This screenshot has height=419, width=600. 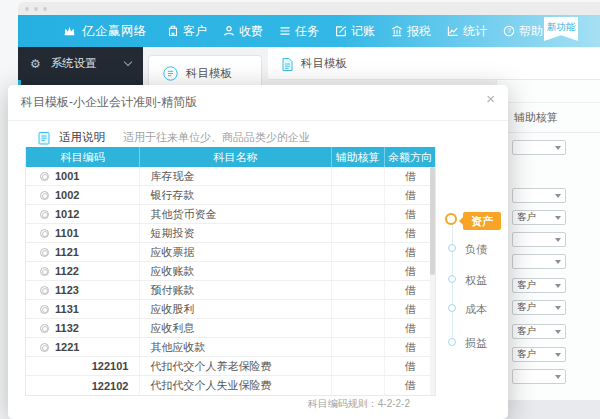 I want to click on nav-item-6: 统计, so click(x=467, y=32).